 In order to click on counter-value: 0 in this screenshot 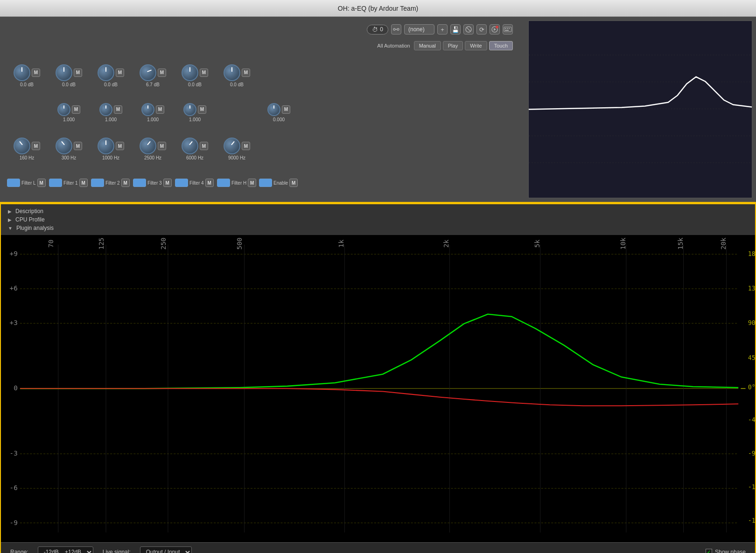, I will do `click(382, 29)`.